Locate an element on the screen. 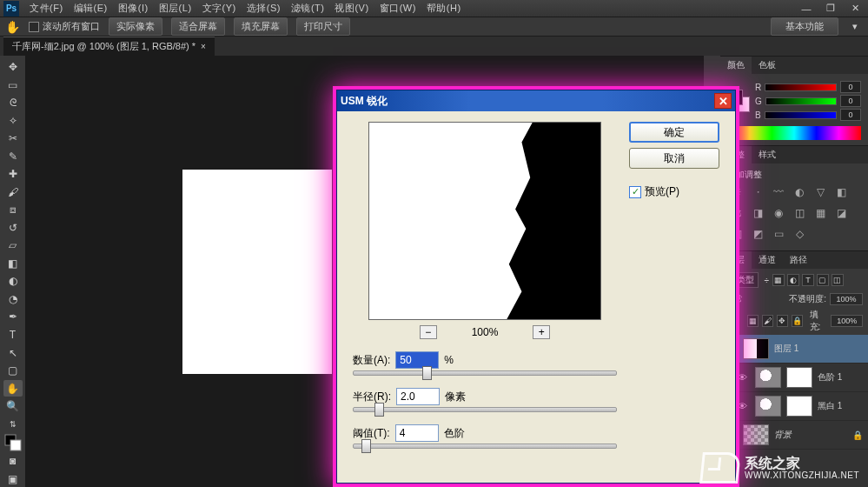  photo-filter-icon: ◉ is located at coordinates (779, 213).